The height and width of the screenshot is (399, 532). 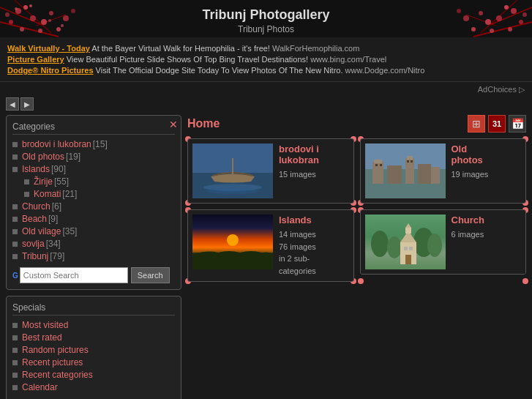 What do you see at coordinates (34, 219) in the screenshot?
I see `cat-name: Beach` at bounding box center [34, 219].